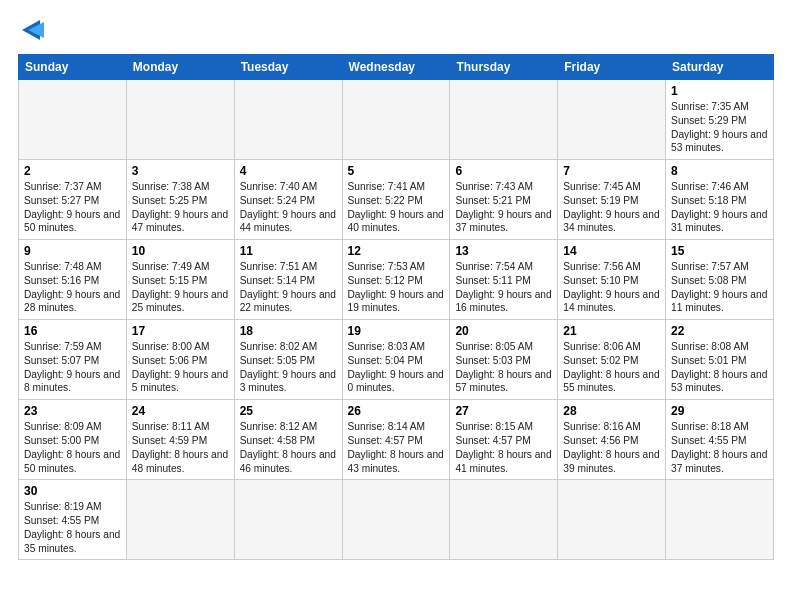 The image size is (792, 612). I want to click on day-info: Sunrise: 8:05 AM Sunset: 5:03 PM Dayligh…, so click(504, 368).